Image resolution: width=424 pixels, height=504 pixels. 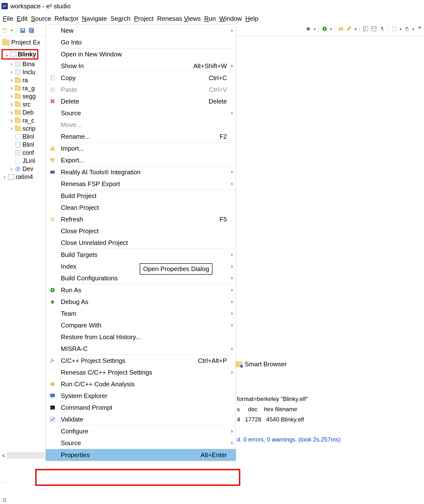 I want to click on menu-navigate: Navigate, so click(x=94, y=19).